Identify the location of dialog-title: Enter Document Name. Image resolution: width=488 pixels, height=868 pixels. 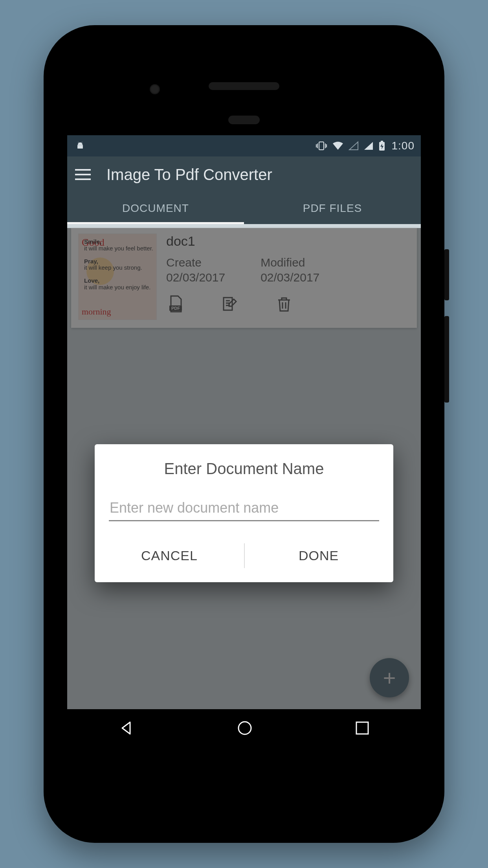
(244, 469).